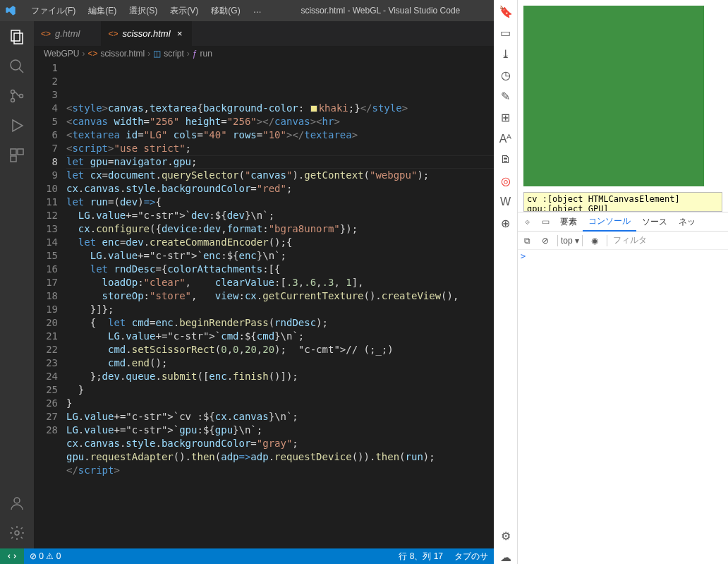 The width and height of the screenshot is (728, 564). What do you see at coordinates (655, 222) in the screenshot?
I see `devtools-tab-sources: ソース` at bounding box center [655, 222].